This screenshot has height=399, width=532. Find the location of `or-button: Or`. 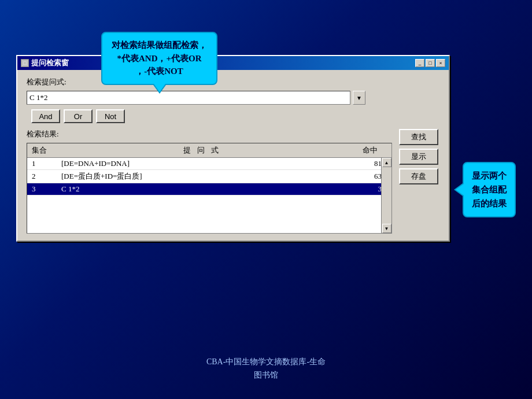

or-button: Or is located at coordinates (78, 116).